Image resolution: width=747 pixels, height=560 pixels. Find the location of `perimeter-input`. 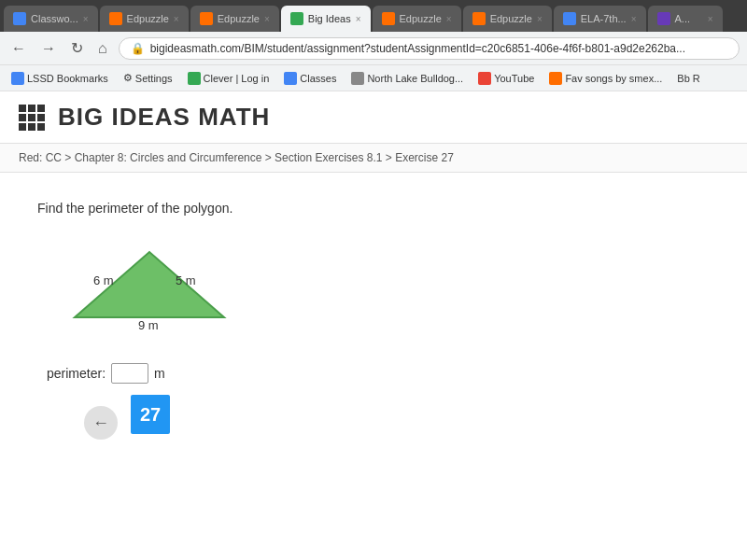

perimeter-input is located at coordinates (130, 373).